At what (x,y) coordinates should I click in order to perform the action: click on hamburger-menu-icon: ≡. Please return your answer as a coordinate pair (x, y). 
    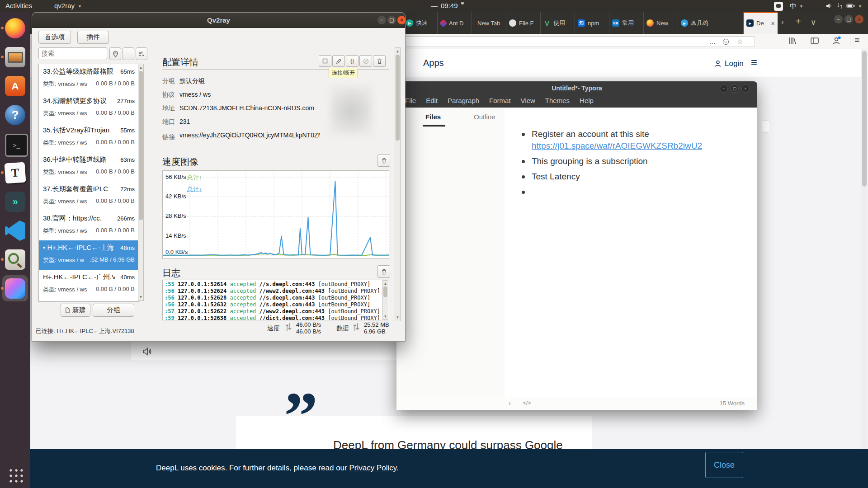
    Looking at the image, I should click on (857, 40).